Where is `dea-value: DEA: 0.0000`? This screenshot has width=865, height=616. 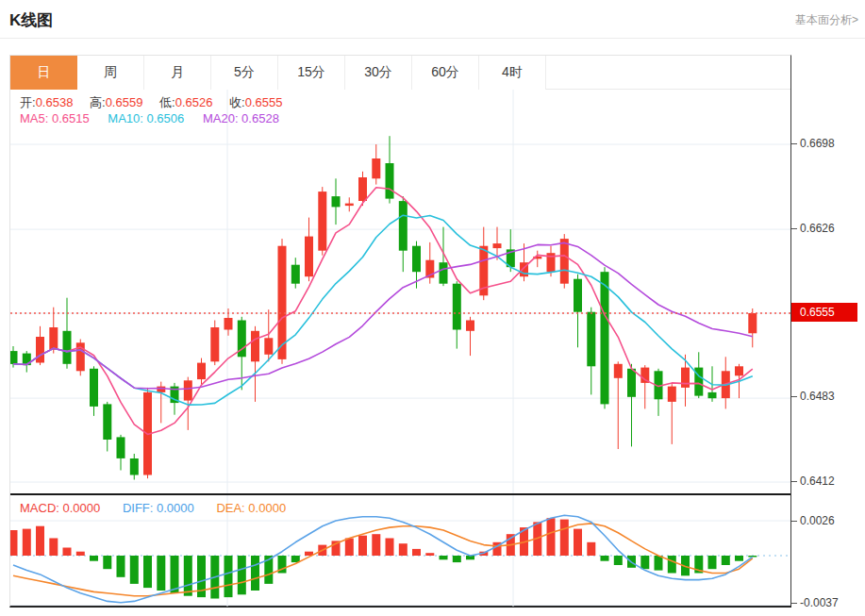 dea-value: DEA: 0.0000 is located at coordinates (251, 508).